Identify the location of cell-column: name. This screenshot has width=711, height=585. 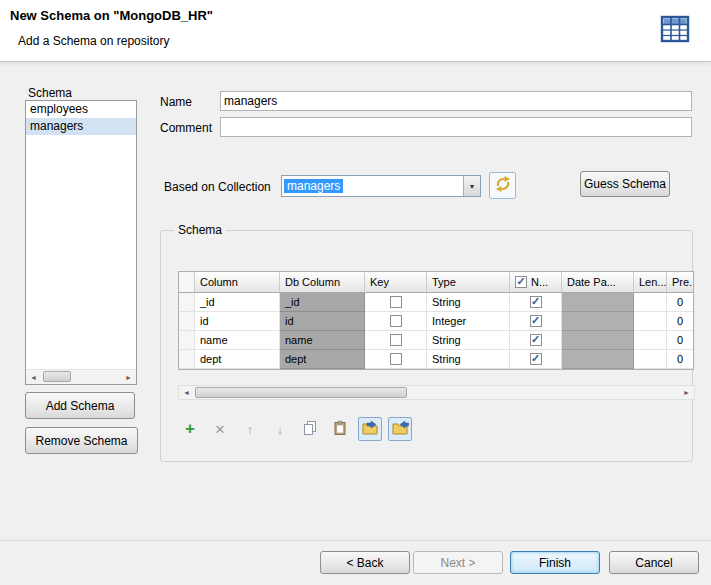
(238, 340).